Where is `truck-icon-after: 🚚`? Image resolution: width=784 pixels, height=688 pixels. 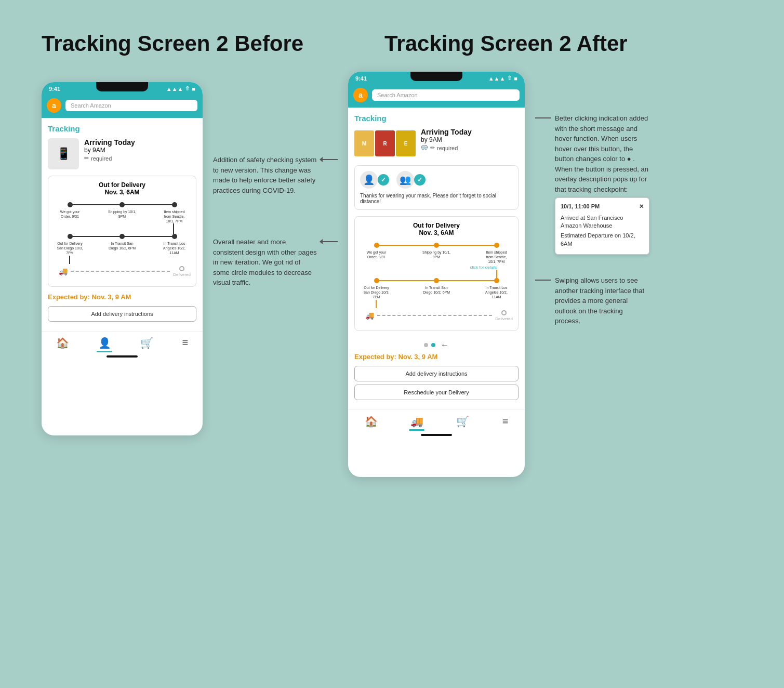
truck-icon-after: 🚚 is located at coordinates (370, 315).